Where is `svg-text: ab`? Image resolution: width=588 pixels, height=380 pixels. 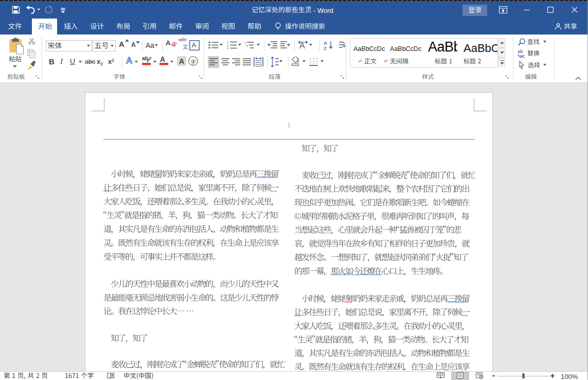
svg-text: ab is located at coordinates (145, 59).